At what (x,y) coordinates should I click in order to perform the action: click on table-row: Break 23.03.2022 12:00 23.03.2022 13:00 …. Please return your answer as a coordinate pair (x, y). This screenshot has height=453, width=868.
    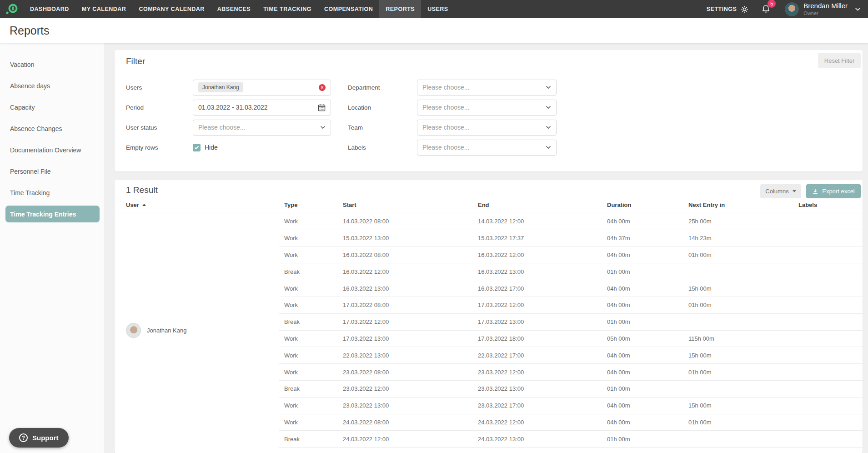
    Looking at the image, I should click on (571, 389).